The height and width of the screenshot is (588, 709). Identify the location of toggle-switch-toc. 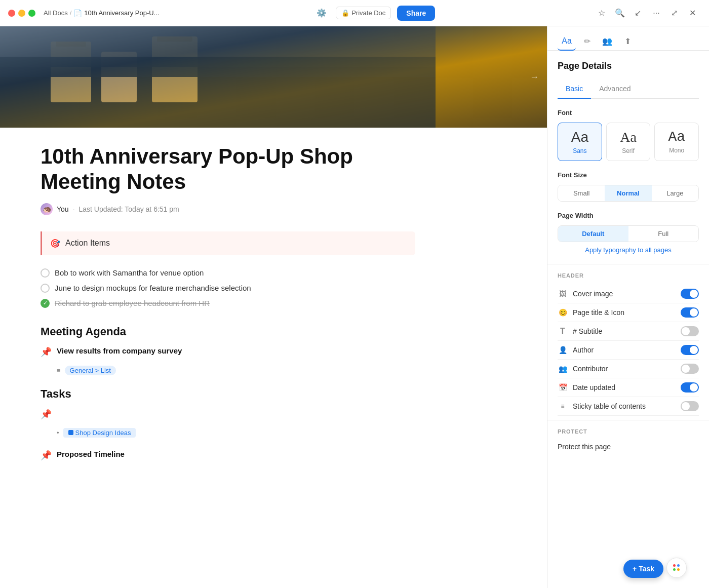
(690, 406).